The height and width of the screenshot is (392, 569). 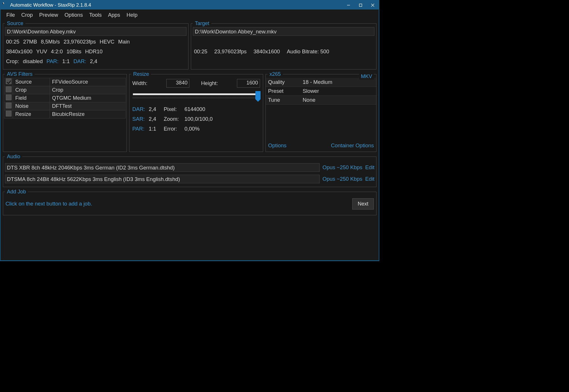 I want to click on close-button, so click(x=373, y=5).